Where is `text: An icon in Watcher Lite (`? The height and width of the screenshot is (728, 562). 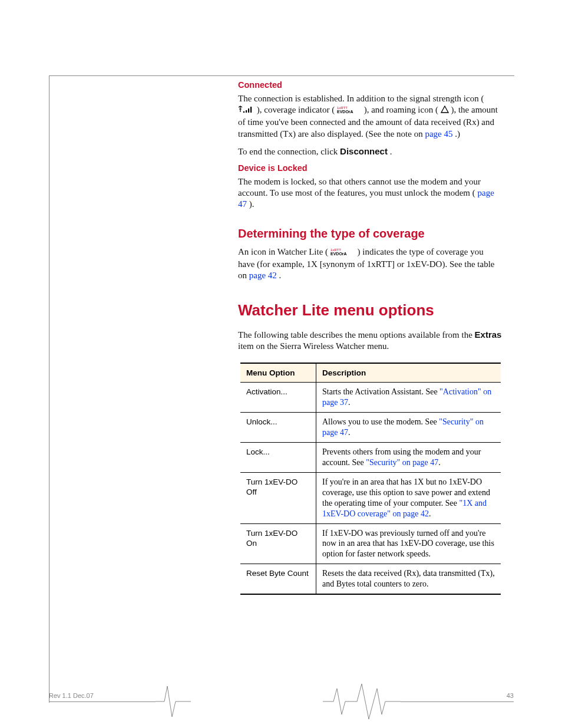
text: An icon in Watcher Lite ( is located at coordinates (283, 252).